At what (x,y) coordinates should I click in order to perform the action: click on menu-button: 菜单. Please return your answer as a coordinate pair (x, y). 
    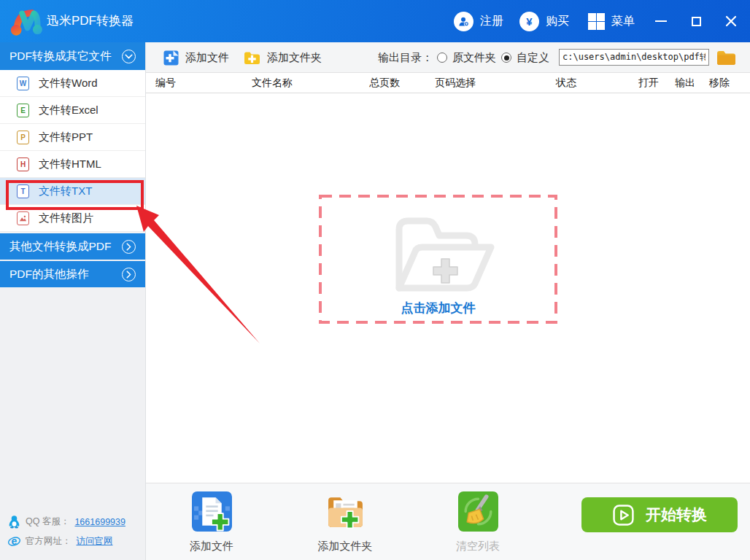
    Looking at the image, I should click on (611, 21).